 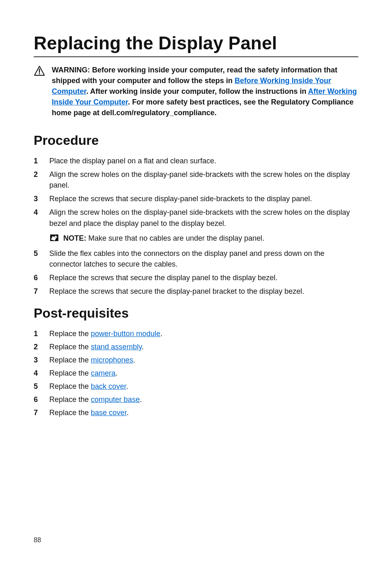 What do you see at coordinates (108, 386) in the screenshot?
I see `link-back-cover: back cover` at bounding box center [108, 386].